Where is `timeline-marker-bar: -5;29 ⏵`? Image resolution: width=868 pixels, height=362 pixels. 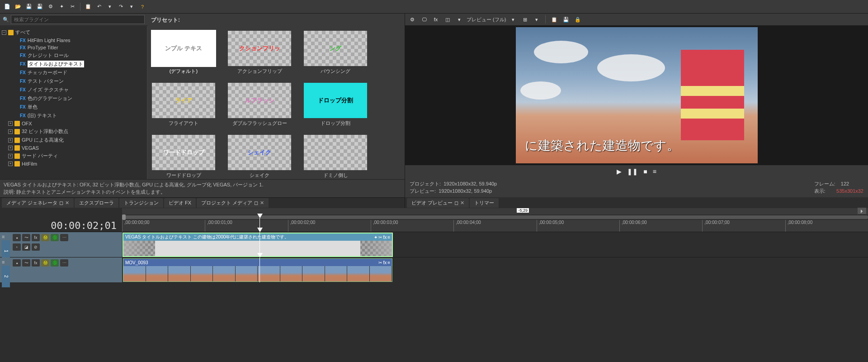
timeline-marker-bar: -5;29 ⏵ is located at coordinates (495, 211).